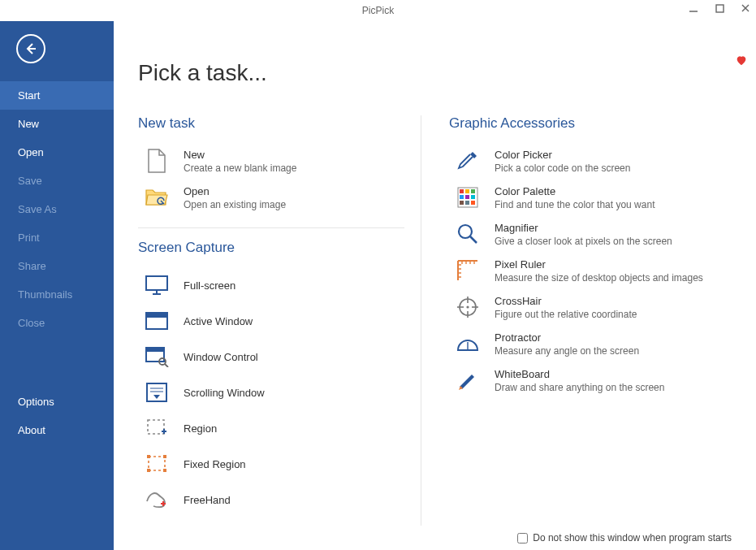 The width and height of the screenshot is (756, 550). Describe the element at coordinates (582, 380) in the screenshot. I see `task-whiteboard: WhiteBoard Draw and share anything on th…` at that location.